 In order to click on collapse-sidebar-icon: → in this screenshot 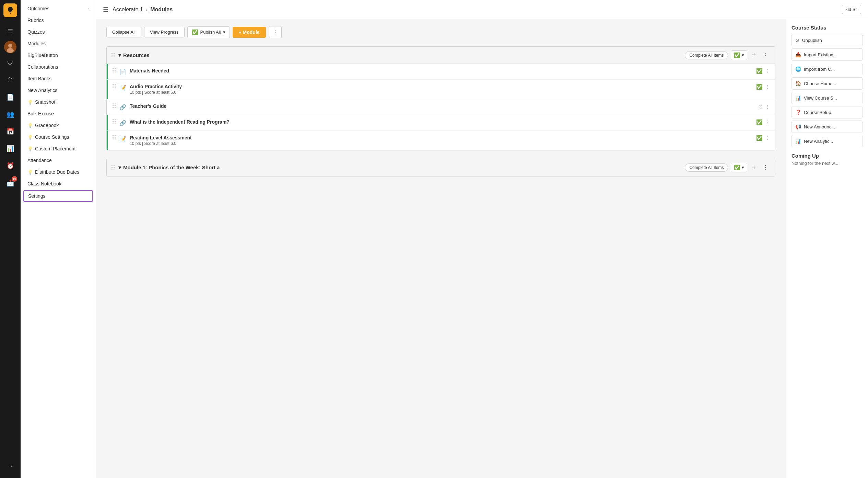, I will do `click(10, 466)`.